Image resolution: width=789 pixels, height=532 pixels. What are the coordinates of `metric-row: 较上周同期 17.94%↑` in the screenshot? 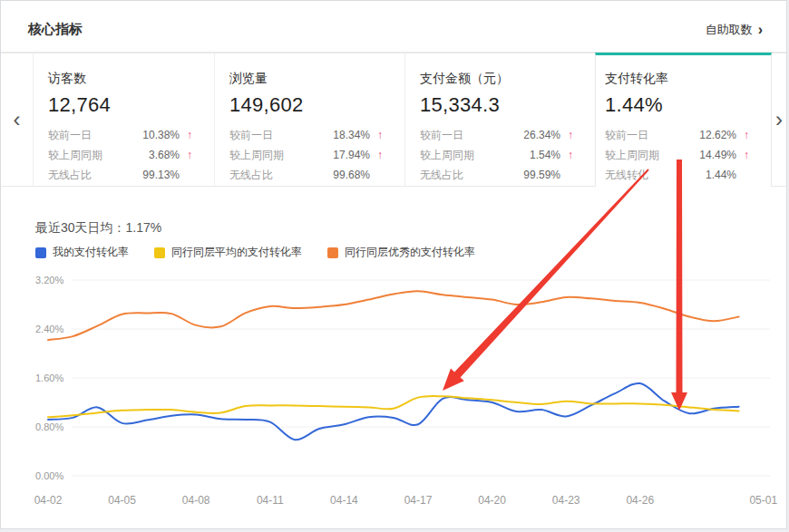 It's located at (307, 155).